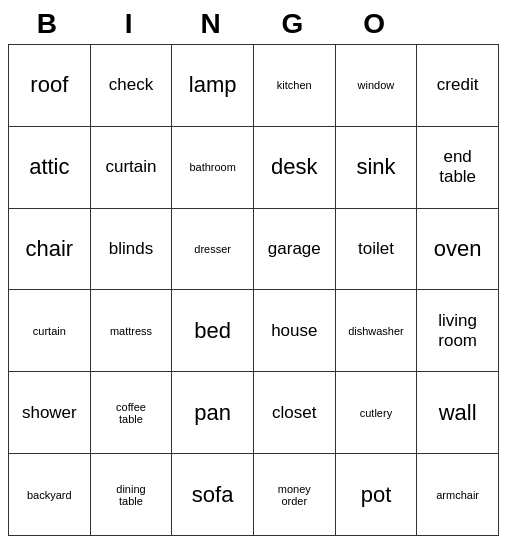  Describe the element at coordinates (376, 331) in the screenshot. I see `bingo-cell: dishwasher` at that location.